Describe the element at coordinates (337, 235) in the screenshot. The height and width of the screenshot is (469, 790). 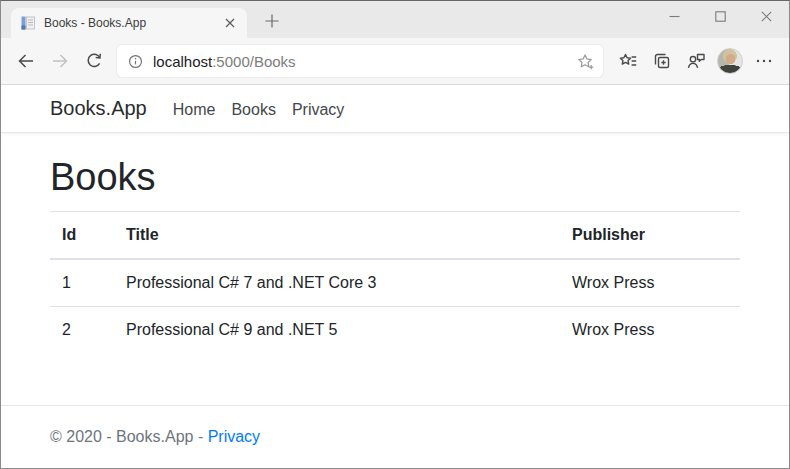
I see `header-title: Title` at that location.